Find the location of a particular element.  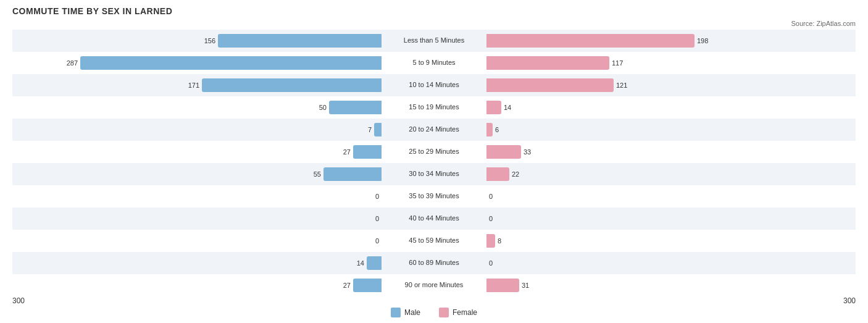

female-label: Female is located at coordinates (465, 313).